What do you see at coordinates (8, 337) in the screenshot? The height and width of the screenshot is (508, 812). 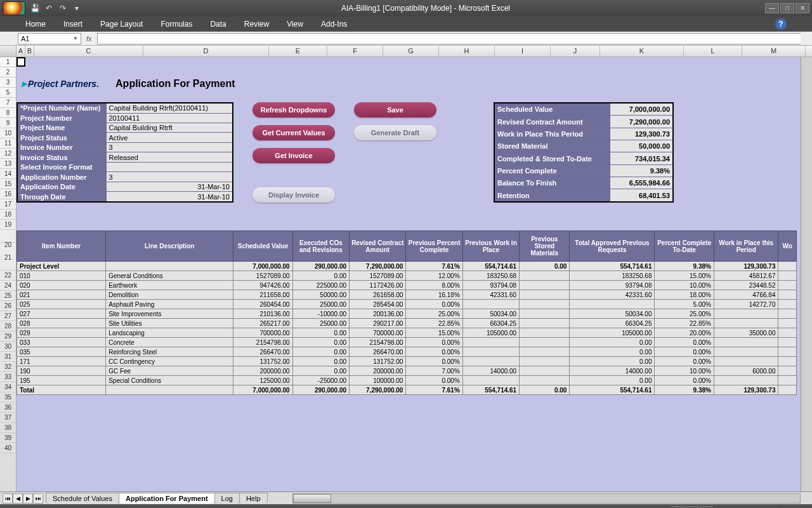 I see `row-header: 29` at bounding box center [8, 337].